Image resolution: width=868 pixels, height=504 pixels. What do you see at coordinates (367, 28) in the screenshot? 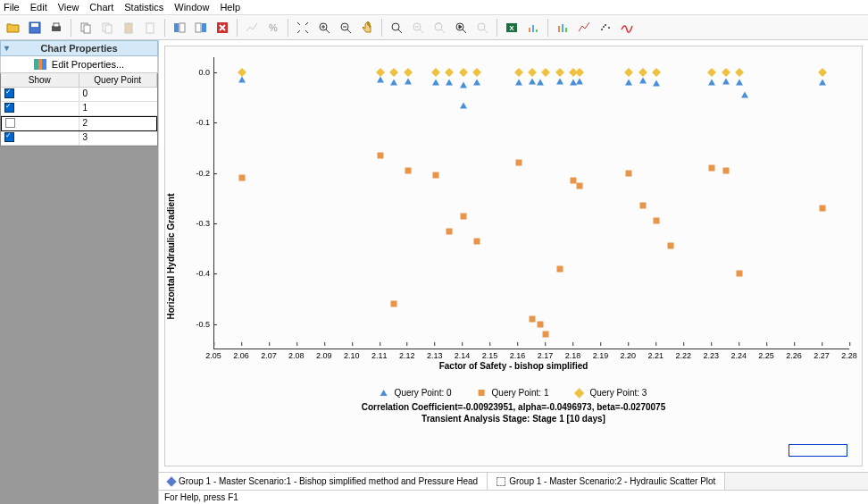
I see `hand-icon` at bounding box center [367, 28].